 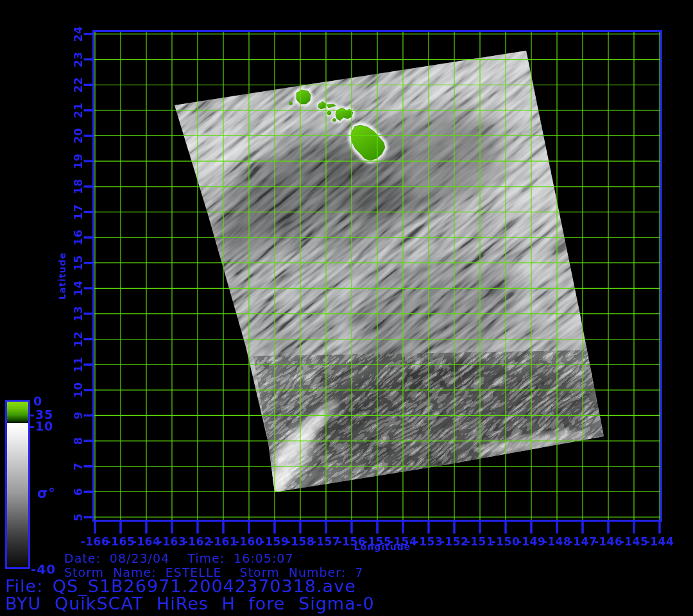 I want to click on lat-tick-label: 22, so click(x=78, y=85).